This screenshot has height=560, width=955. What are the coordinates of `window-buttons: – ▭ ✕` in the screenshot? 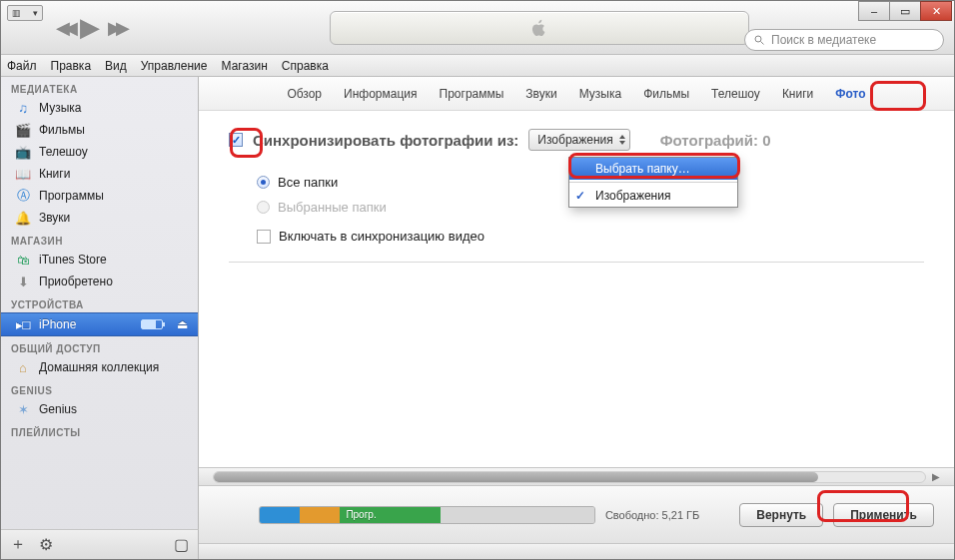 It's located at (905, 11).